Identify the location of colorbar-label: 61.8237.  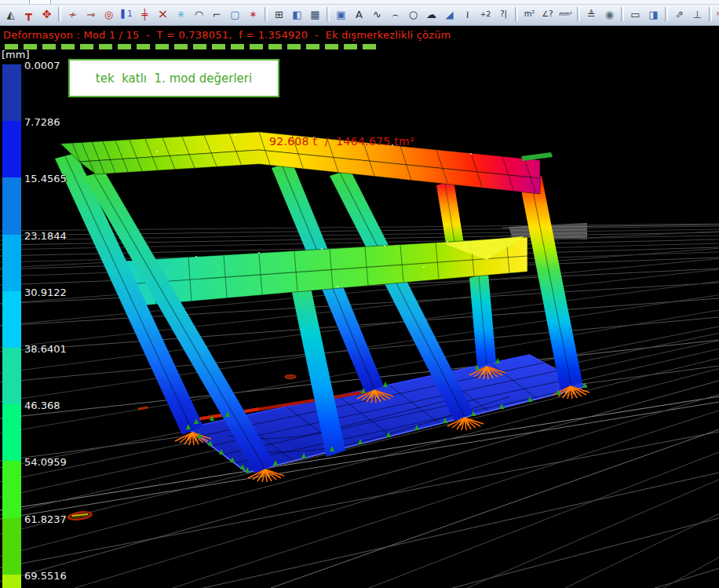
(46, 520).